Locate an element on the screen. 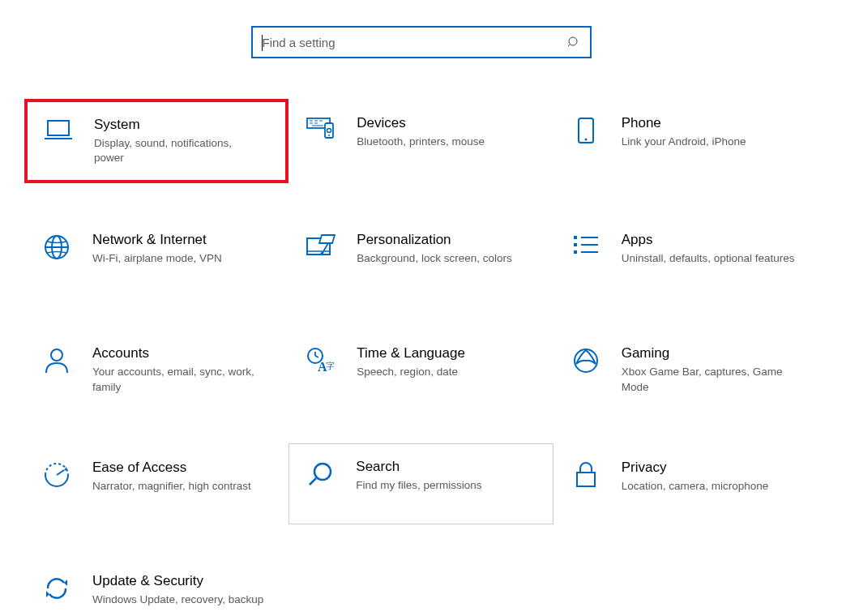 The height and width of the screenshot is (616, 842). tile-search: Search Find my files, permissions is located at coordinates (421, 484).